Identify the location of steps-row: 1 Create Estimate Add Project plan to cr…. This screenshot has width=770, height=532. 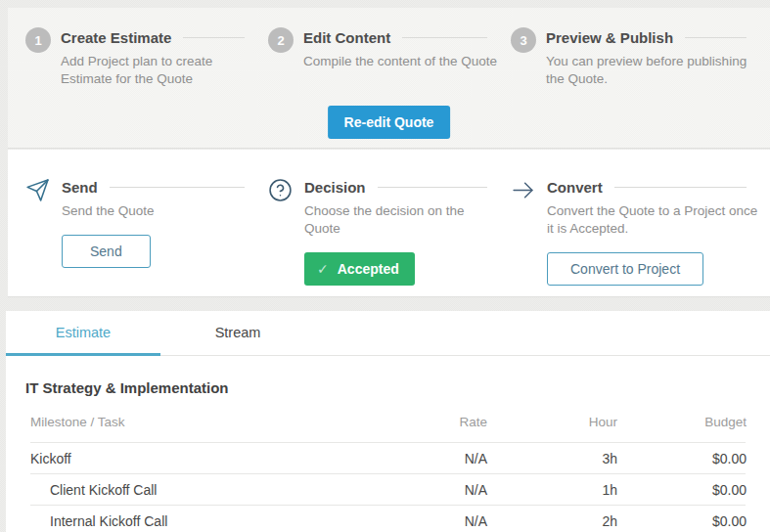
(389, 48).